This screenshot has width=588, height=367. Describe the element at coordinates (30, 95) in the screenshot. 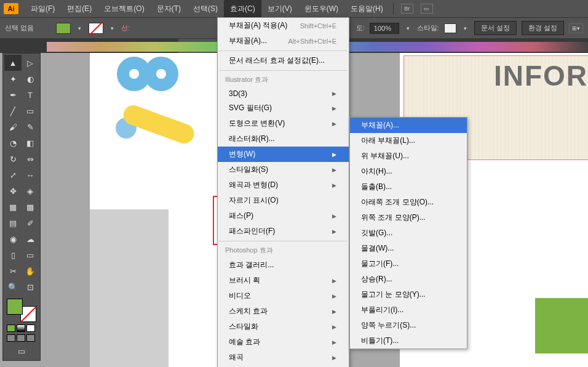

I see `type-tool: T` at that location.